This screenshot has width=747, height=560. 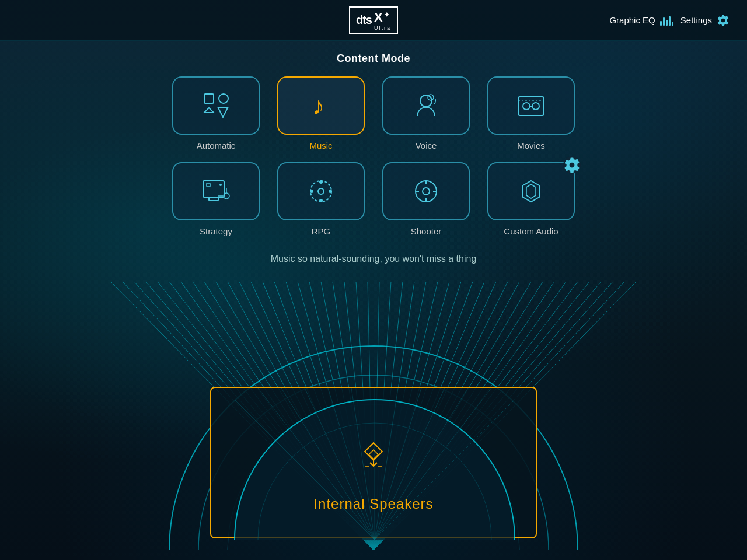 I want to click on mode-shooter-icon-box, so click(x=426, y=191).